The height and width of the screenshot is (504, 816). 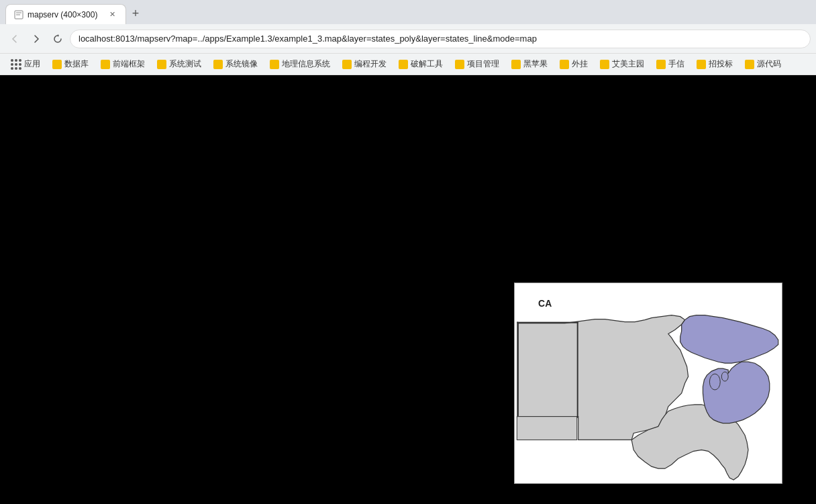 I want to click on bookmark-label-7: 破解工具, so click(x=427, y=64).